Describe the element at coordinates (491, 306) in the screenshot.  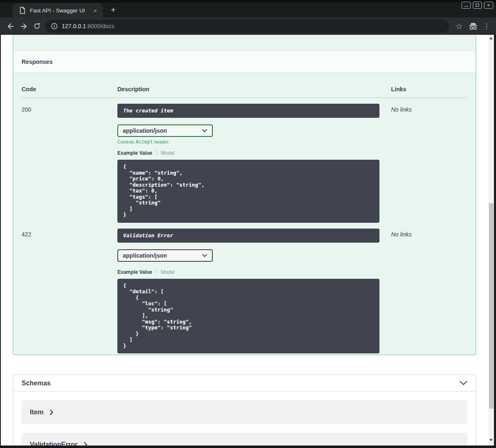
I see `scroll-thumb` at that location.